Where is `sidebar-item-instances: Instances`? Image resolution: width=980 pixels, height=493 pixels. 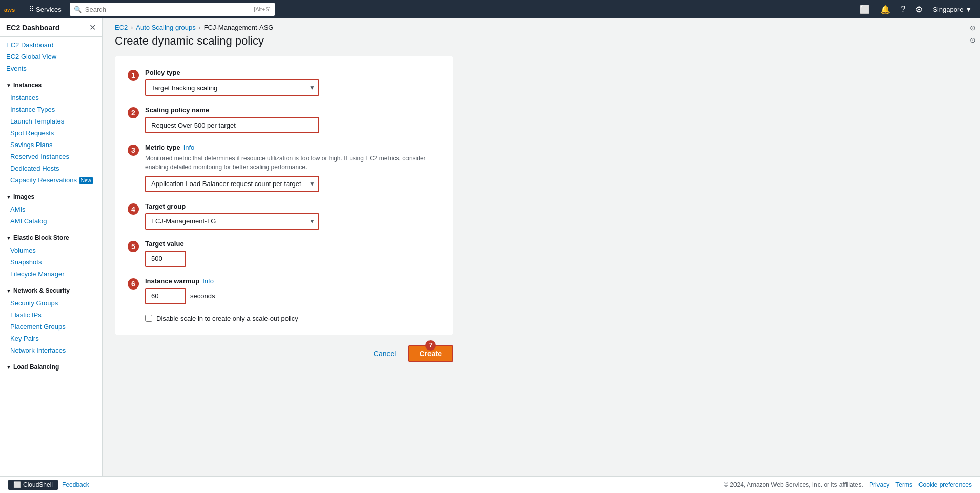
sidebar-item-instances: Instances is located at coordinates (51, 97).